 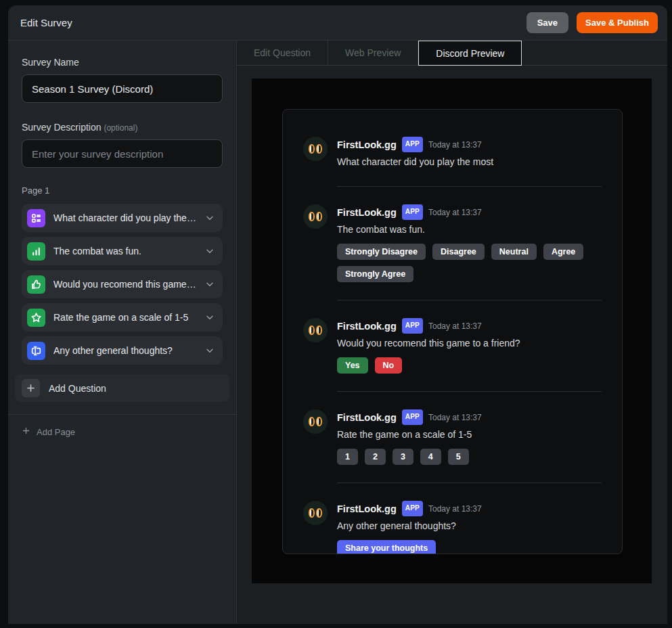 I want to click on discord-button-strongly-agree: Strongly Agree, so click(x=375, y=274).